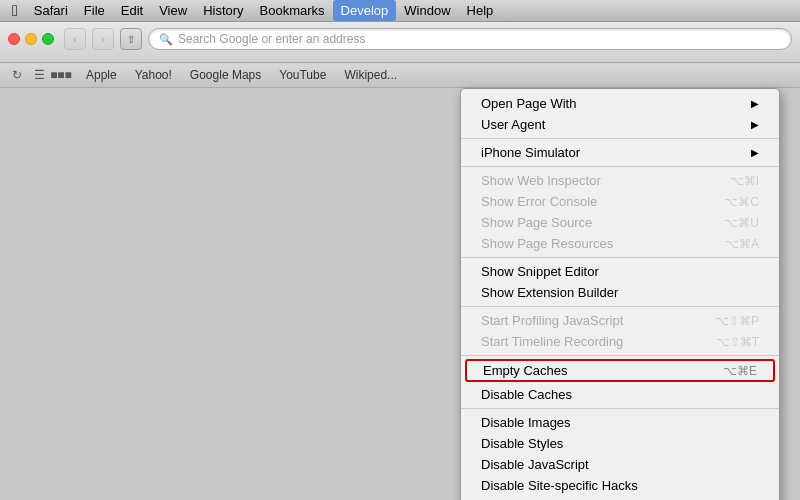 This screenshot has height=500, width=800. Describe the element at coordinates (744, 181) in the screenshot. I see `shortcut-web-inspector: ⌥⌘I` at that location.